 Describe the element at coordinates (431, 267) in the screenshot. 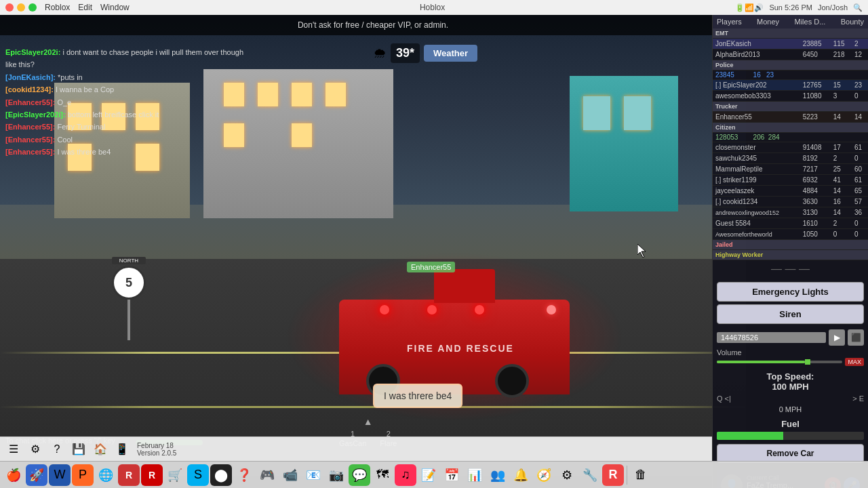

I see `player-name-tag: Enhancer55` at that location.